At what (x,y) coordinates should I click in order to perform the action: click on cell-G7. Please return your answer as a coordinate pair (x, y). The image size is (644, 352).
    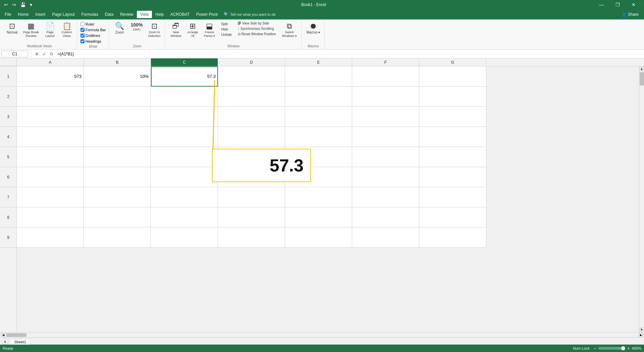
    Looking at the image, I should click on (453, 197).